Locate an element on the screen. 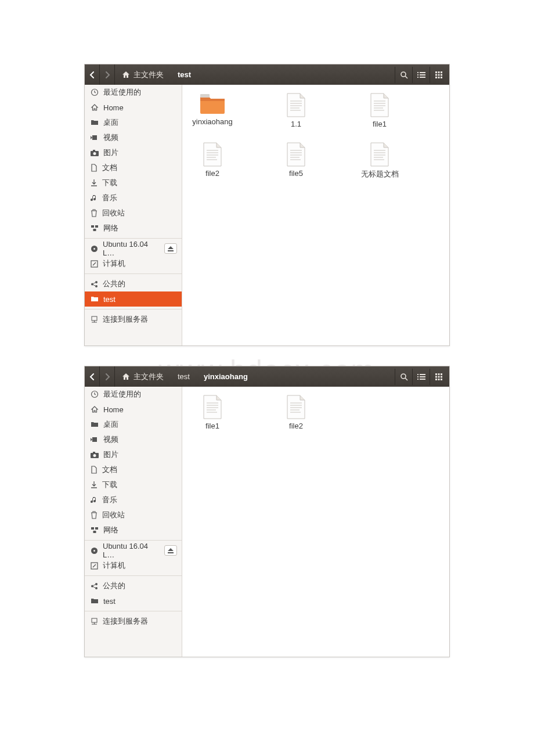 The height and width of the screenshot is (756, 534). sidebar-label: 视频 is located at coordinates (143, 138).